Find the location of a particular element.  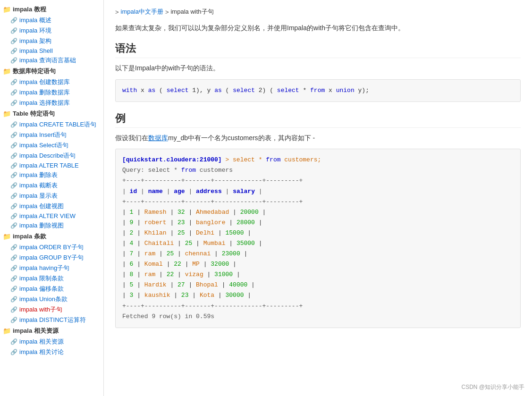

syntax-paren1: ( is located at coordinates (161, 91).